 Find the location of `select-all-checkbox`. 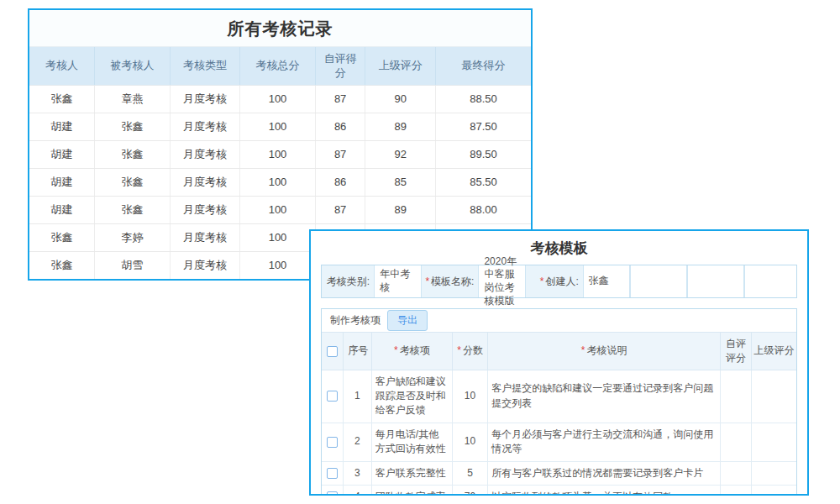

select-all-checkbox is located at coordinates (333, 351).